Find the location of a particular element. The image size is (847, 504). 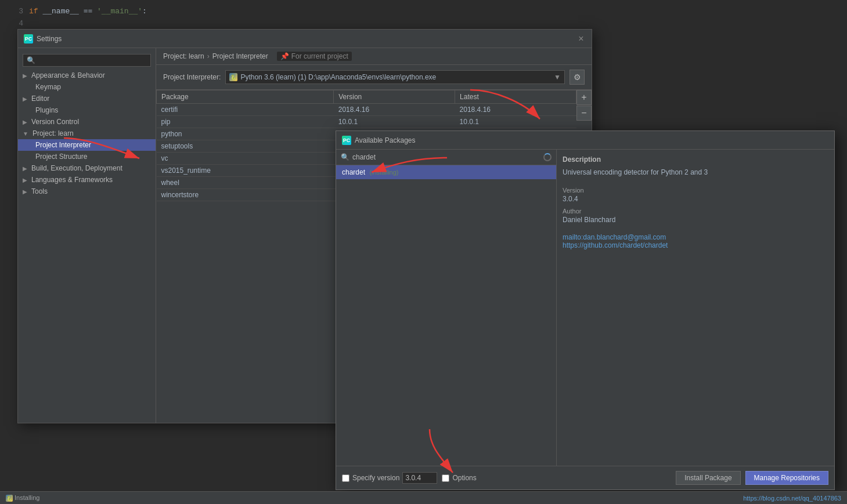

col-latest: Latest is located at coordinates (516, 97).